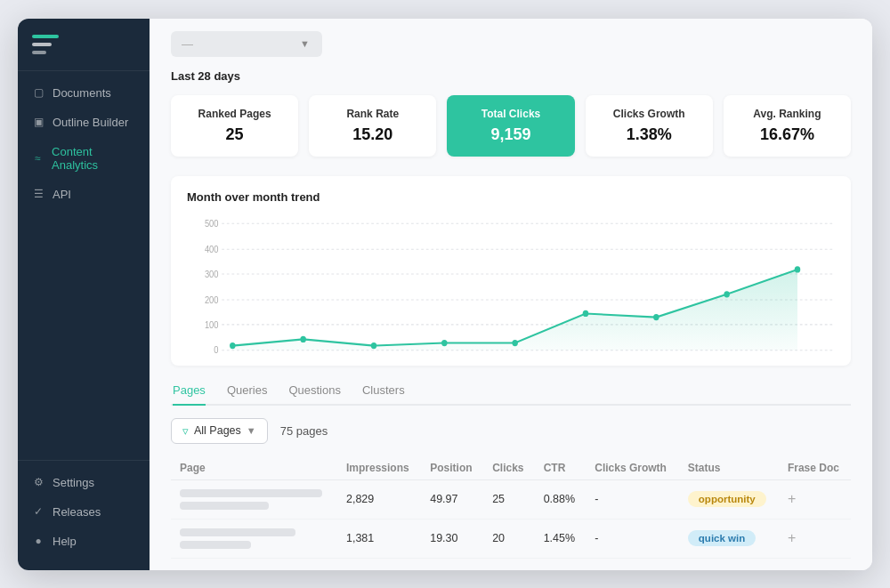 This screenshot has height=588, width=890. I want to click on col-impressions: Impressions, so click(379, 468).